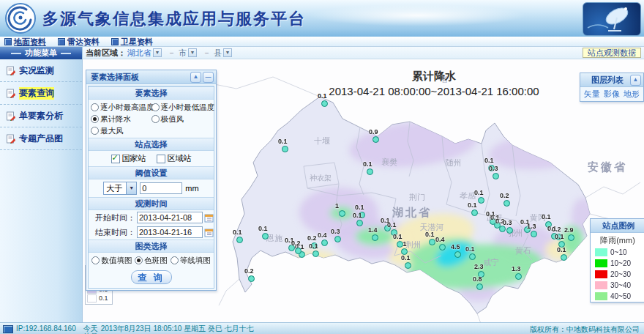 The width and height of the screenshot is (644, 334). What do you see at coordinates (151, 180) in the screenshot?
I see `element-select-panel: 要素选择面板 ▲ — 要素选择 逐小时最高温度 逐小时最低温度 累计降水 极值风…` at bounding box center [151, 180].